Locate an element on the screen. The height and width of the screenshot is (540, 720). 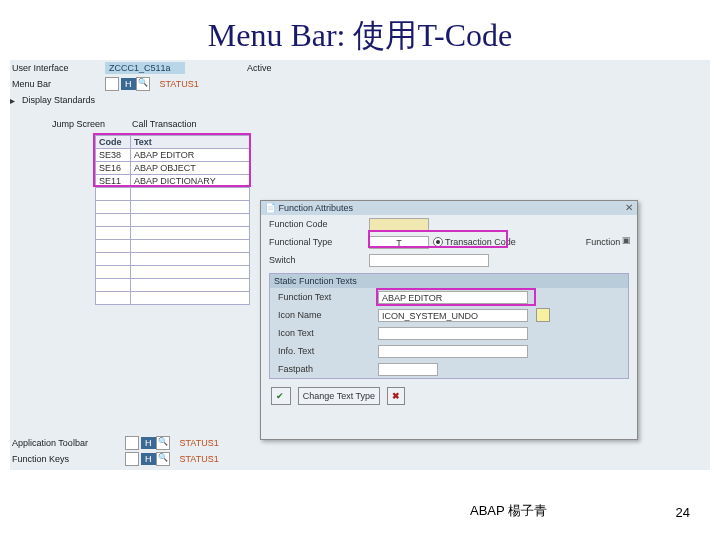
highlight-box-table is located at coordinates (172, 160).